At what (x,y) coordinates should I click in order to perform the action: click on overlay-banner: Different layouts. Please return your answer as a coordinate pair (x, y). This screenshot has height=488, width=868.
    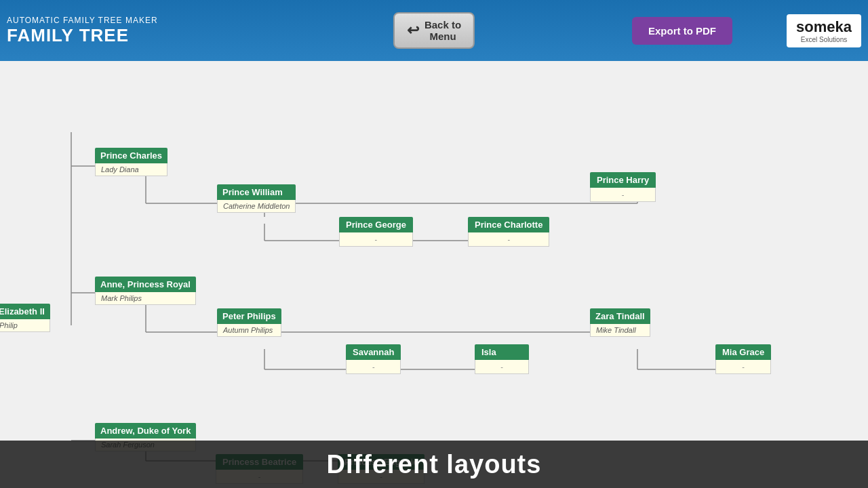
    Looking at the image, I should click on (434, 464).